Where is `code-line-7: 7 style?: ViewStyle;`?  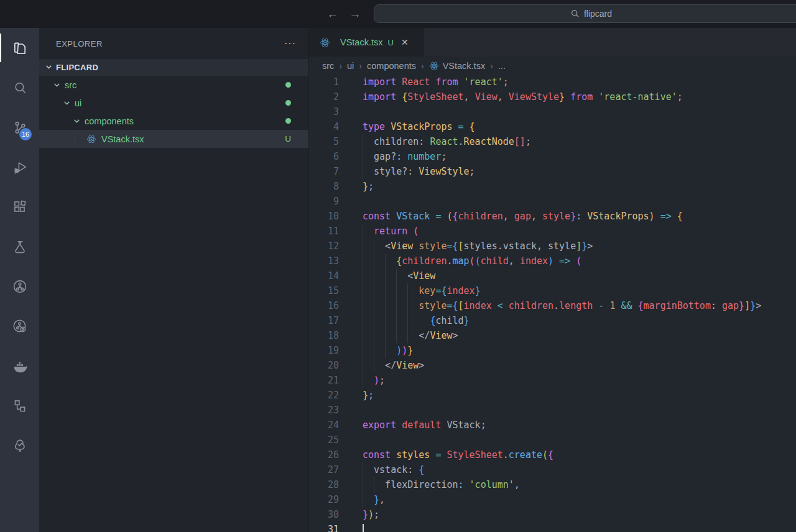
code-line-7: 7 style?: ViewStyle; is located at coordinates (552, 172).